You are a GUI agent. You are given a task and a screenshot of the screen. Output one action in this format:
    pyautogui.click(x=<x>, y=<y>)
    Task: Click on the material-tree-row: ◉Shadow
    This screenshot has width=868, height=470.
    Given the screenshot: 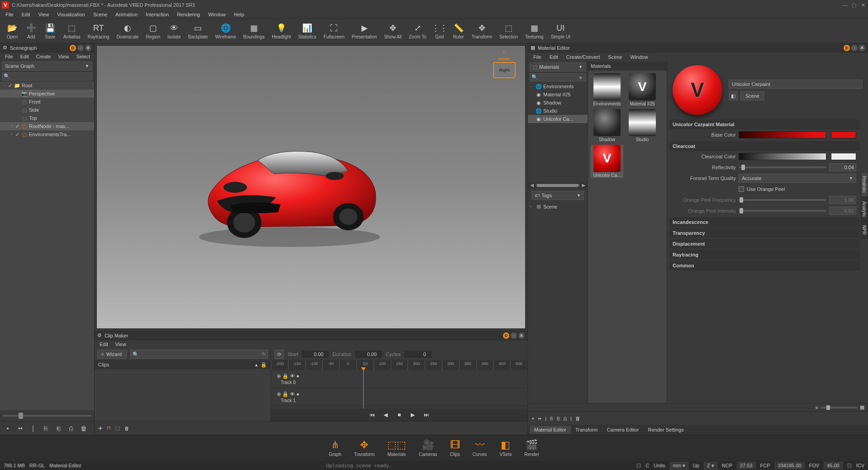 What is the action you would take?
    pyautogui.click(x=558, y=103)
    